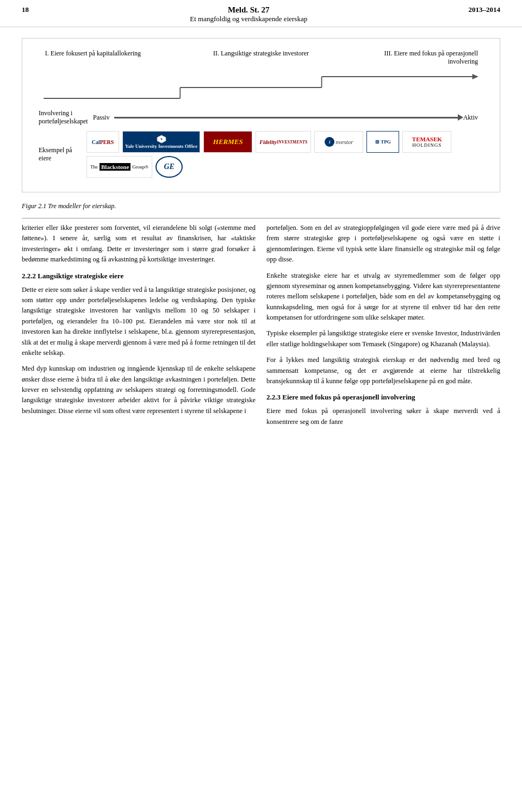 The height and width of the screenshot is (812, 522). I want to click on right-para-3: Typiske eksempler på langsiktige strateg…, so click(383, 339).